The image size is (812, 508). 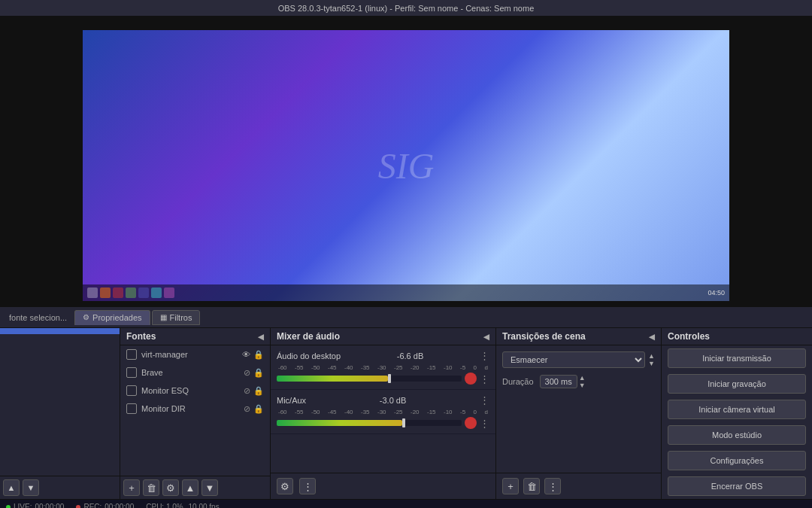 What do you see at coordinates (292, 400) in the screenshot?
I see `mixer-mic-name: Mic/Aux` at bounding box center [292, 400].